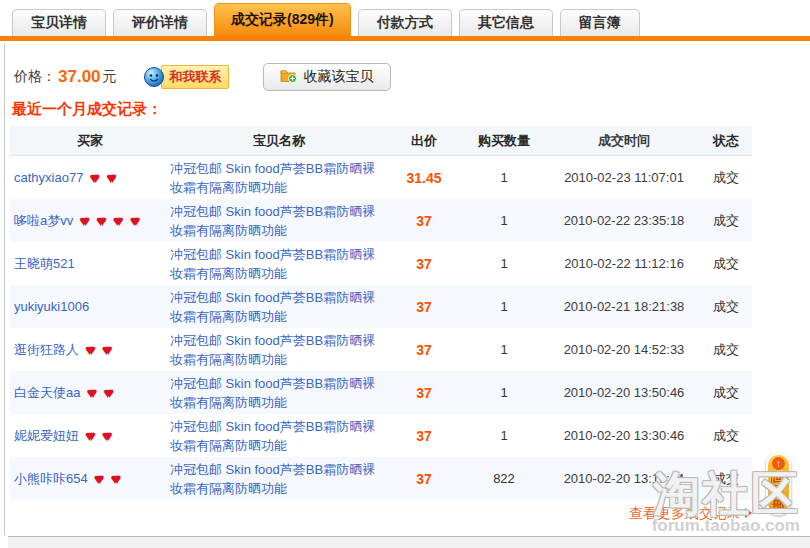 The image size is (810, 548). Describe the element at coordinates (46, 436) in the screenshot. I see `buyer-link: 妮妮爱妞妞` at that location.